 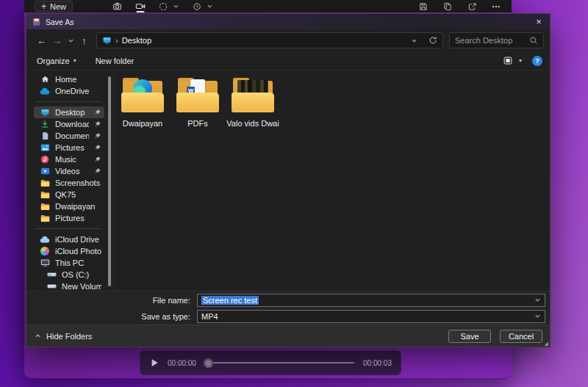 What do you see at coordinates (37, 22) in the screenshot?
I see `save-as-app-icon` at bounding box center [37, 22].